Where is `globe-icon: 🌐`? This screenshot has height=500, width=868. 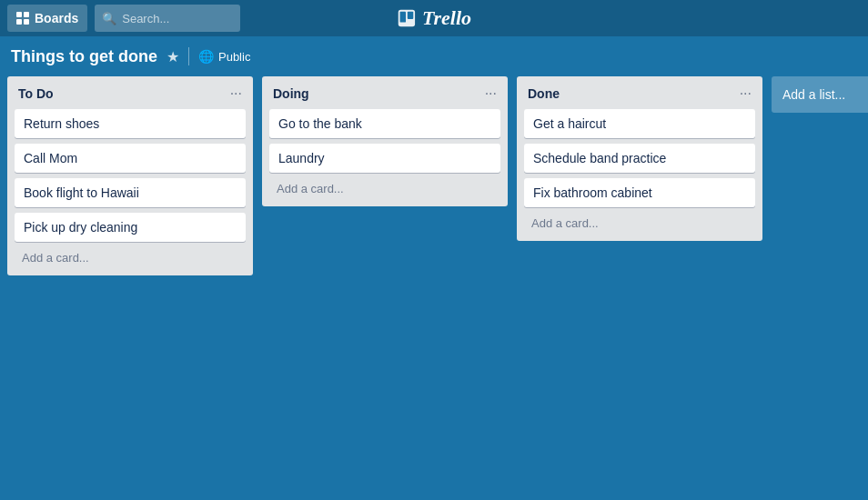
globe-icon: 🌐 is located at coordinates (206, 56).